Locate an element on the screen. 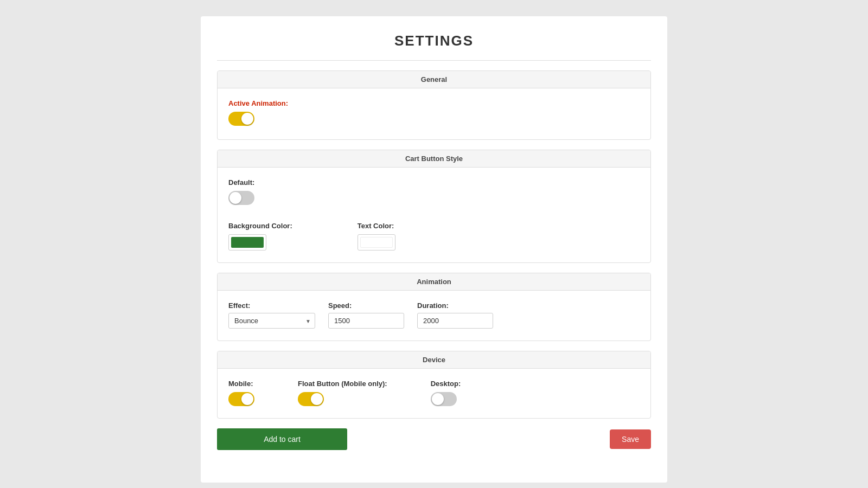  default-toggle-thumb is located at coordinates (235, 198).